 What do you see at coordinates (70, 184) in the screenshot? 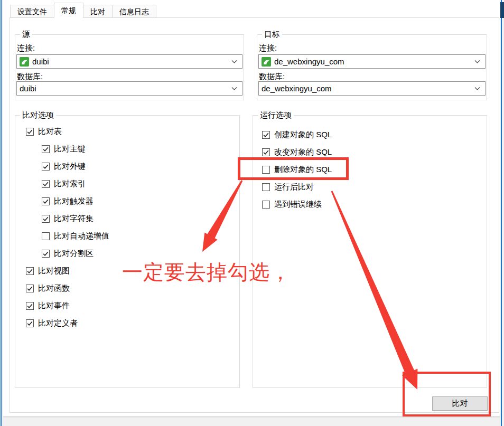
I see `checkbox-label: 比对索引` at bounding box center [70, 184].